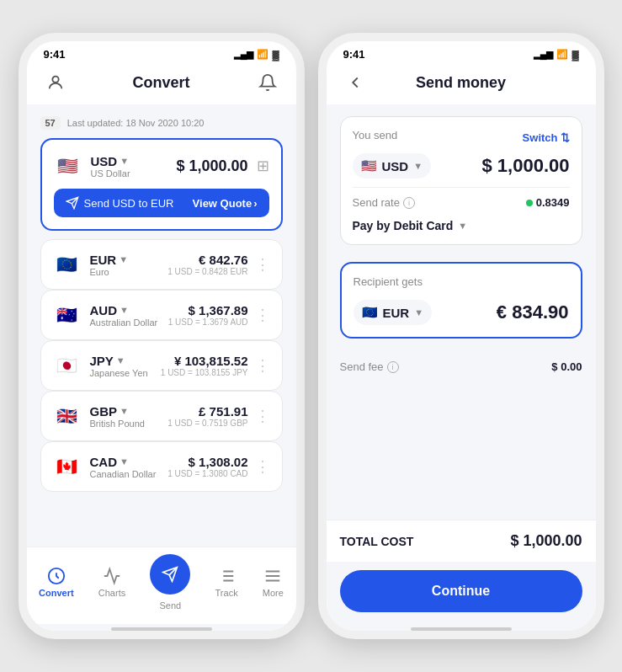 This screenshot has width=622, height=672. Describe the element at coordinates (461, 591) in the screenshot. I see `continue-btn: Continue` at that location.